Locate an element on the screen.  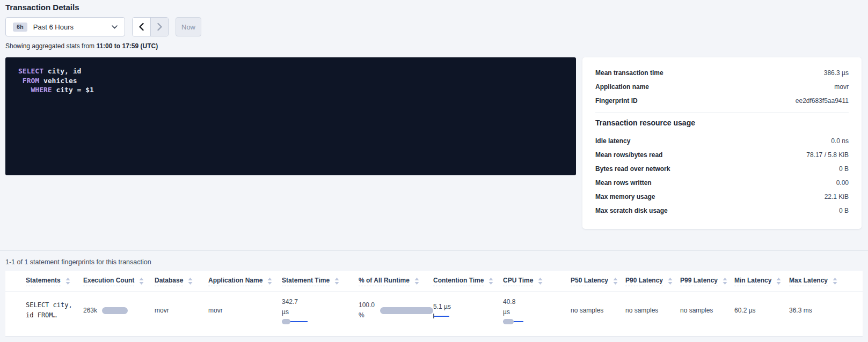
summary-row-max-memory-usage: Max memory usage 22.1 KiB is located at coordinates (722, 197).